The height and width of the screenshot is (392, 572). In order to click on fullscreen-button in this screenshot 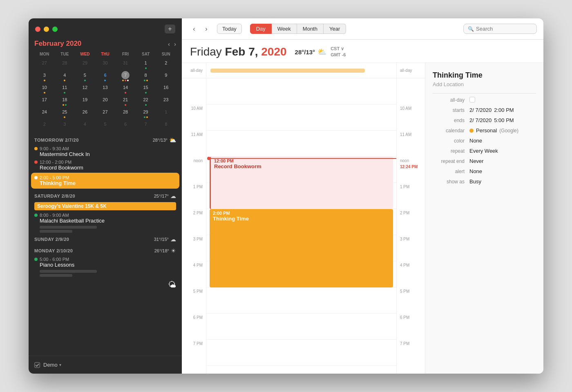, I will do `click(55, 29)`.